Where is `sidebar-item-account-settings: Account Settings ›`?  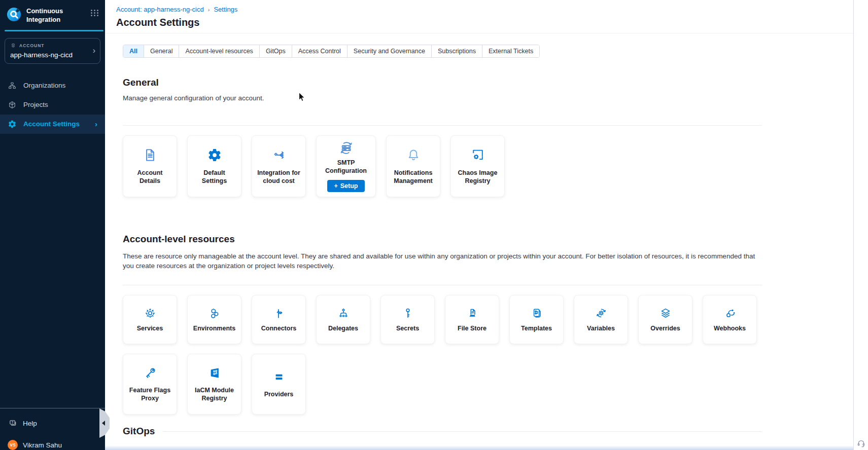 sidebar-item-account-settings: Account Settings › is located at coordinates (53, 124).